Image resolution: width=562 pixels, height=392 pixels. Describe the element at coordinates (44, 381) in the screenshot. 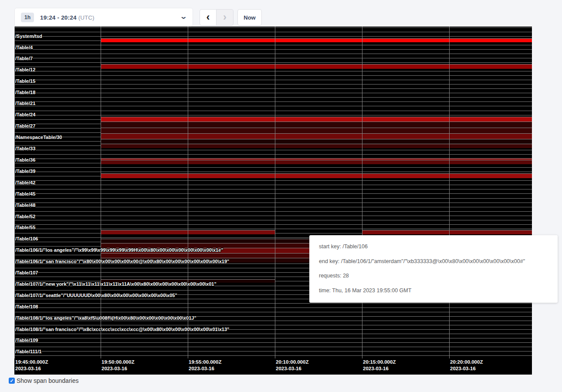

I see `footer-controls: ✓ Show span boundaries` at that location.